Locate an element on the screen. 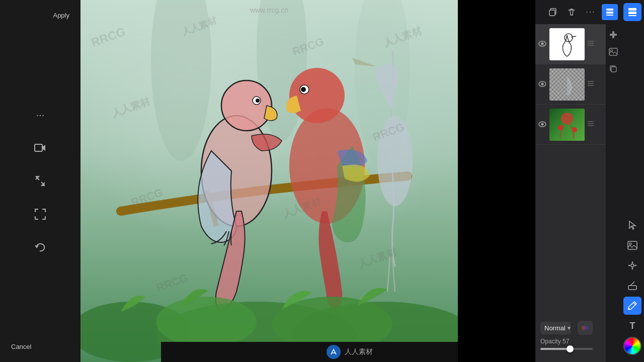  record-video-button is located at coordinates (40, 148).